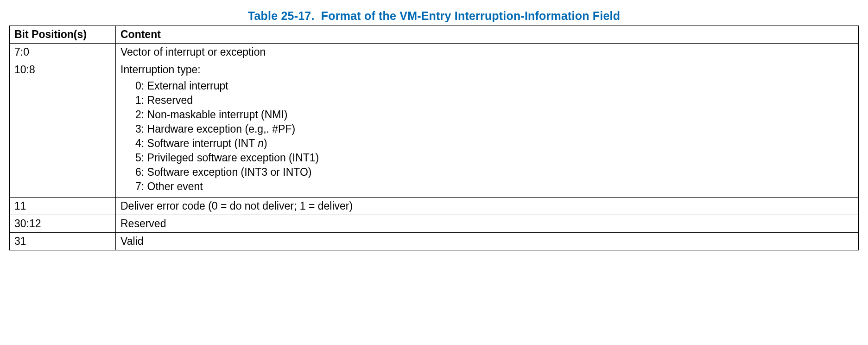 Image resolution: width=868 pixels, height=345 pixels. What do you see at coordinates (494, 115) in the screenshot?
I see `list-item: 2: Non-maskable interrupt (NMI)` at bounding box center [494, 115].